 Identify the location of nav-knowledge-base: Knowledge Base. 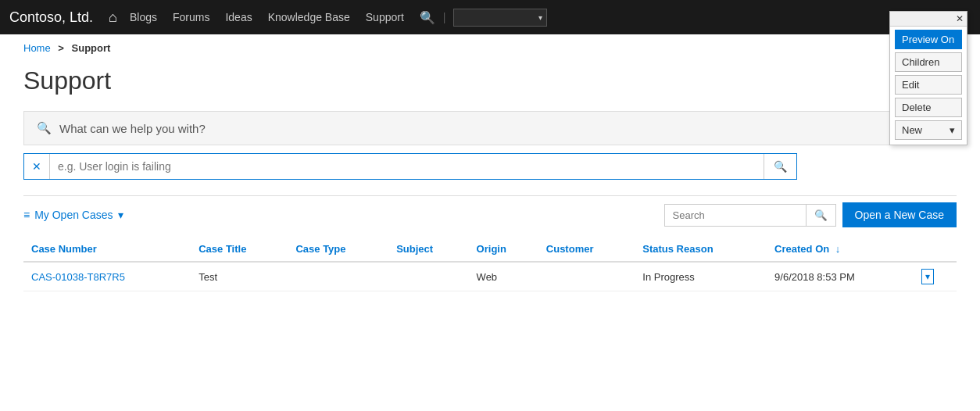
(309, 17).